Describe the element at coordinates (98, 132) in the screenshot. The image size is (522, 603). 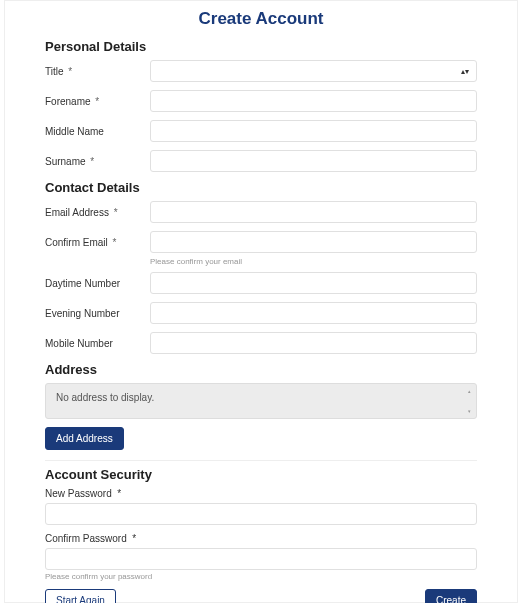
I see `label-middle: Middle Name` at that location.